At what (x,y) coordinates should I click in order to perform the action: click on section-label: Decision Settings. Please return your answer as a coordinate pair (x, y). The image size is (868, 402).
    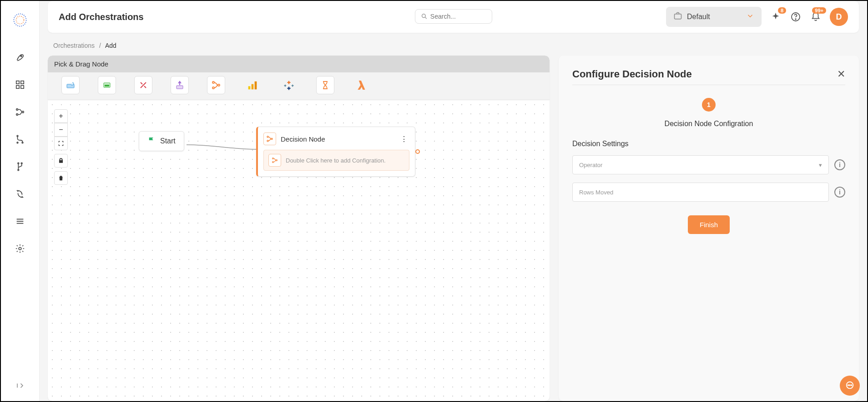
    Looking at the image, I should click on (709, 144).